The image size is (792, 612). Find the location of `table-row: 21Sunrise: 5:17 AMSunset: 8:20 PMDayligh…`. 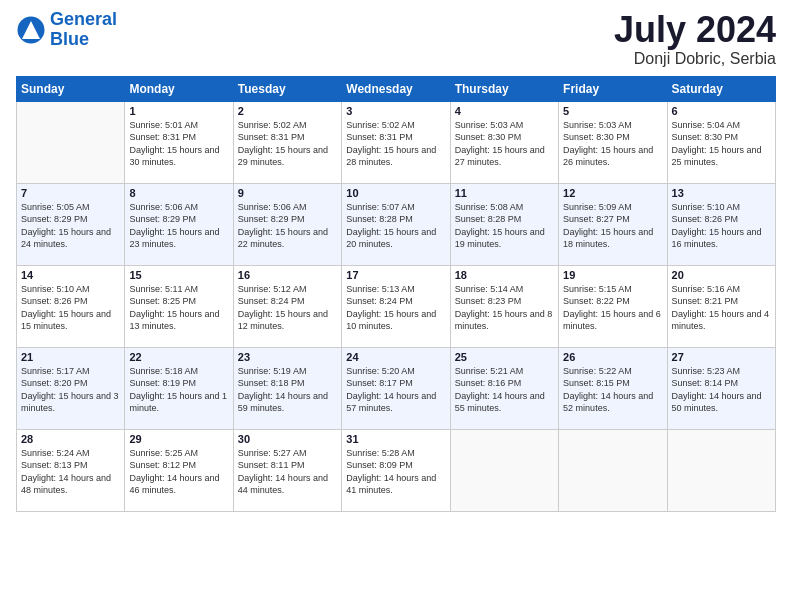

table-row: 21Sunrise: 5:17 AMSunset: 8:20 PMDayligh… is located at coordinates (71, 388).